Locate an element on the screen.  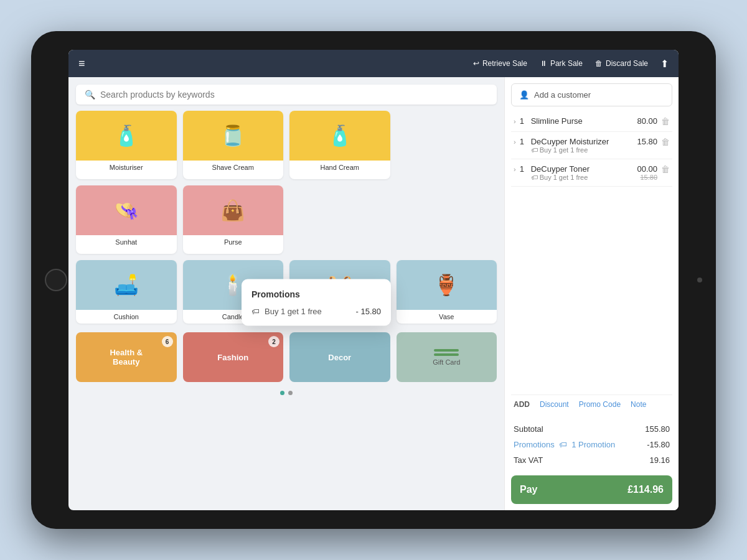
product-img-shave: 🫙 is located at coordinates (233, 136).